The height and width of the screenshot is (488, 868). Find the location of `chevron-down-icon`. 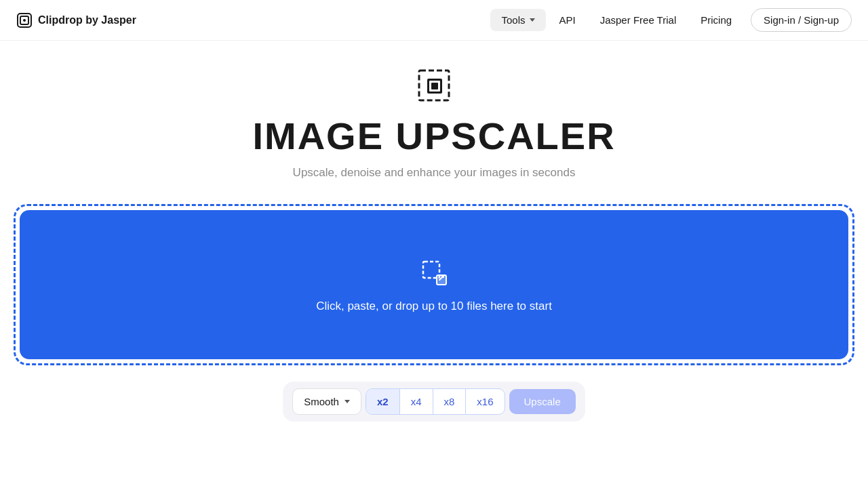

chevron-down-icon is located at coordinates (532, 20).